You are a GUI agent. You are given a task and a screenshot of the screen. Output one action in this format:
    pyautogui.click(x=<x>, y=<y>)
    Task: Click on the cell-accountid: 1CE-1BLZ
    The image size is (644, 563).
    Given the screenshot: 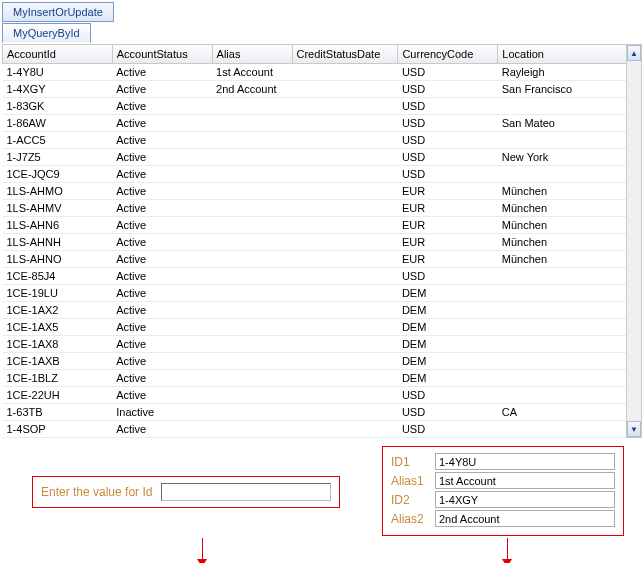 What is the action you would take?
    pyautogui.click(x=58, y=378)
    